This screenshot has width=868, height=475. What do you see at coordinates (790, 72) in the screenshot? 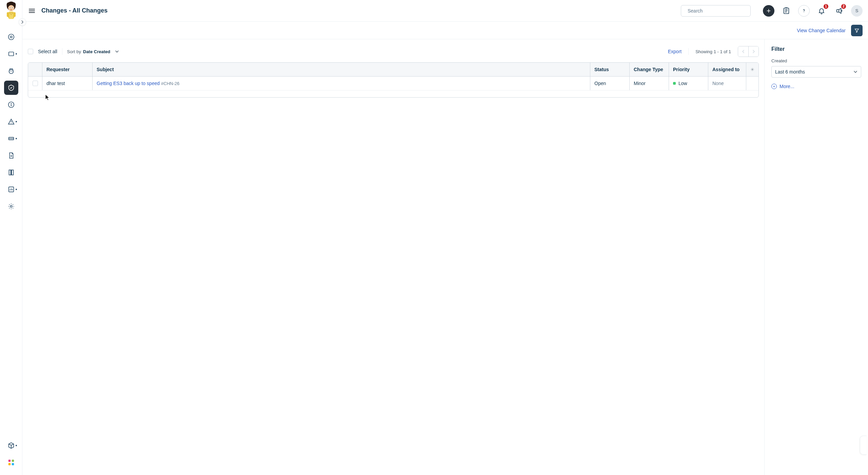
I see `filter-created-value: Last 6 months` at bounding box center [790, 72].